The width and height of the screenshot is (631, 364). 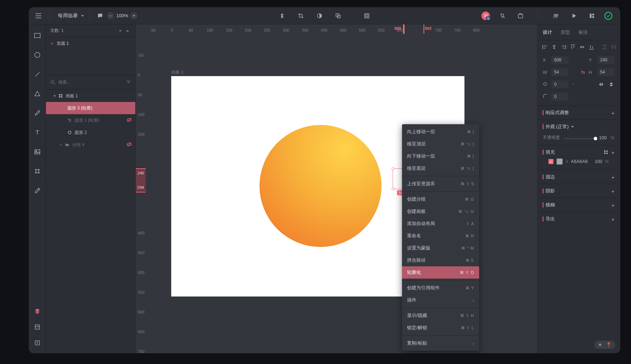 I want to click on fill-settings-icon, so click(x=606, y=152).